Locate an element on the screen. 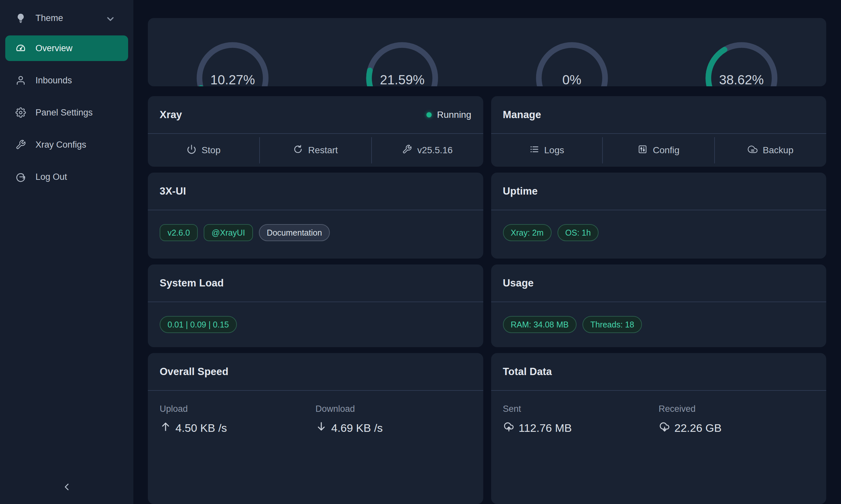 The image size is (841, 504). download-stat: Download 4.69 KB /s is located at coordinates (393, 419).